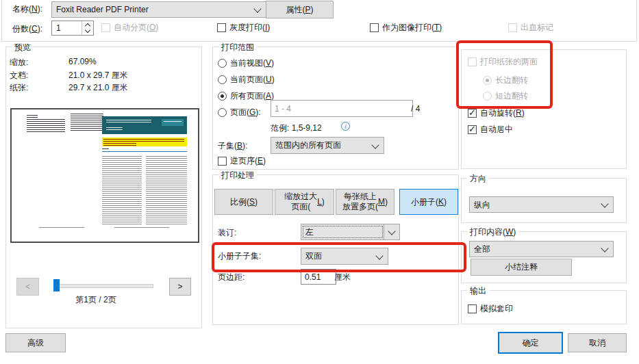 This screenshot has width=639, height=364. I want to click on orientation-select: 纵向, so click(541, 205).